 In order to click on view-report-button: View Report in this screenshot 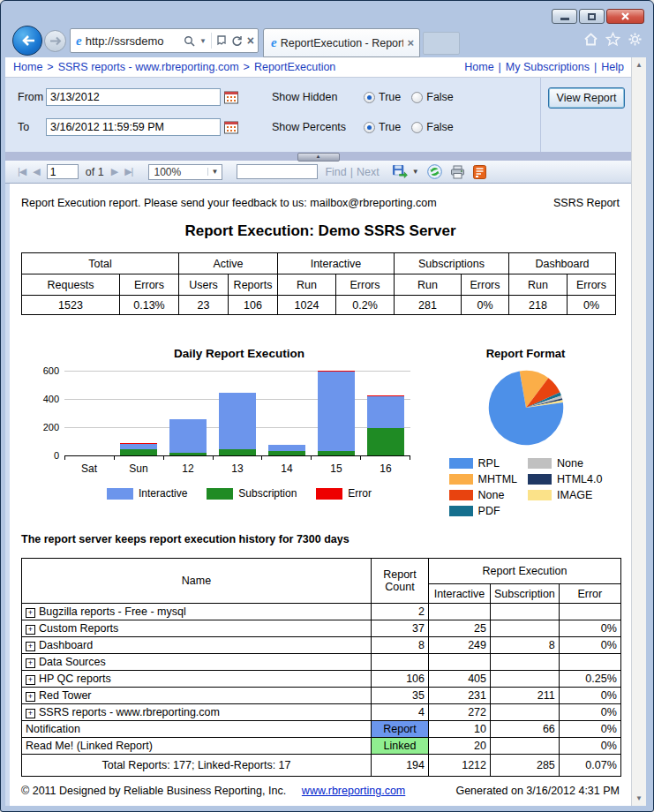, I will do `click(586, 98)`.